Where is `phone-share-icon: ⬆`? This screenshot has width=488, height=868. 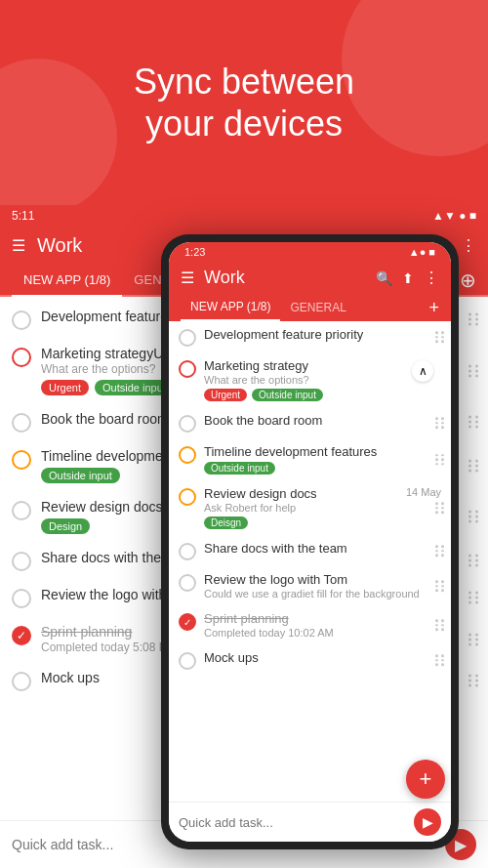 phone-share-icon: ⬆ is located at coordinates (408, 278).